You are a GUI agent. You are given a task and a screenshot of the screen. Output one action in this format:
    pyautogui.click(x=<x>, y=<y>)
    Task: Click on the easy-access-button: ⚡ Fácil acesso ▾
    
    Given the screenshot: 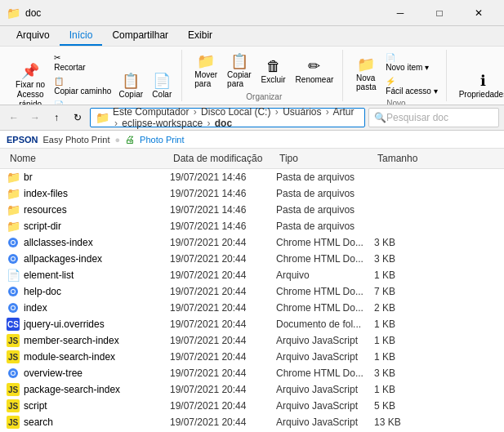 What is the action you would take?
    pyautogui.click(x=412, y=87)
    